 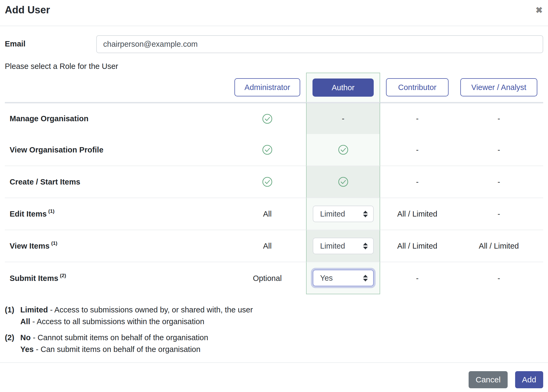 What do you see at coordinates (343, 278) in the screenshot?
I see `submit-items-select: Yes` at bounding box center [343, 278].